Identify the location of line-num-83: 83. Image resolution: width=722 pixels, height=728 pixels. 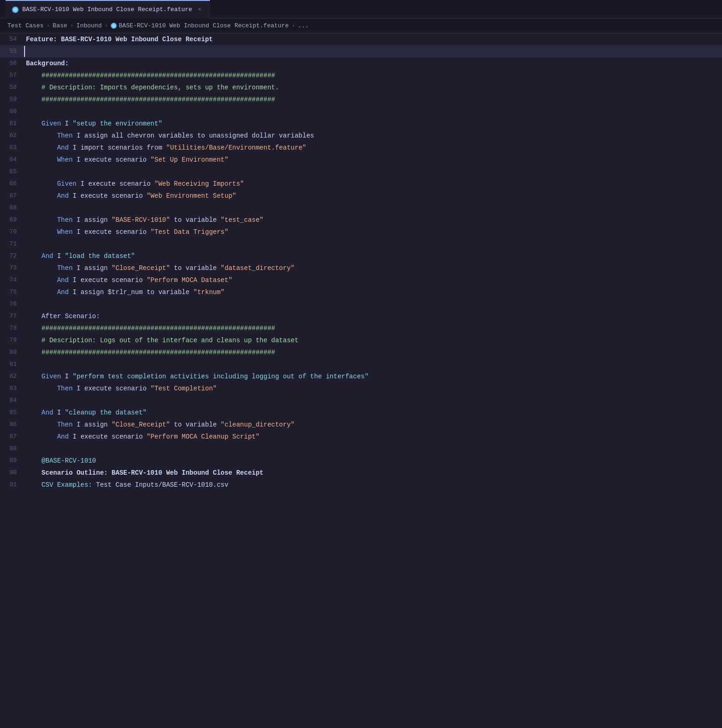
(12, 389).